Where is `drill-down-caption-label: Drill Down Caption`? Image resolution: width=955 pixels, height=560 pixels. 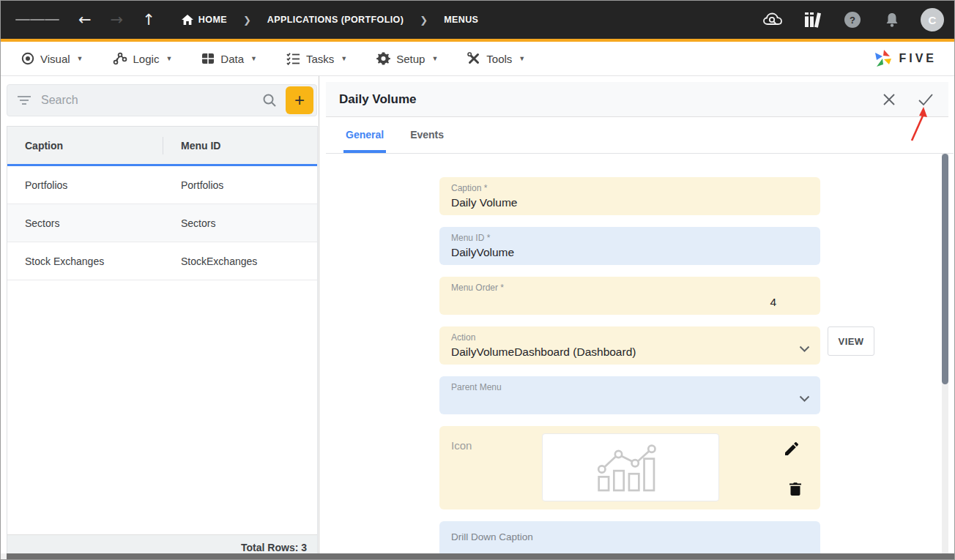
drill-down-caption-label: Drill Down Caption is located at coordinates (630, 537).